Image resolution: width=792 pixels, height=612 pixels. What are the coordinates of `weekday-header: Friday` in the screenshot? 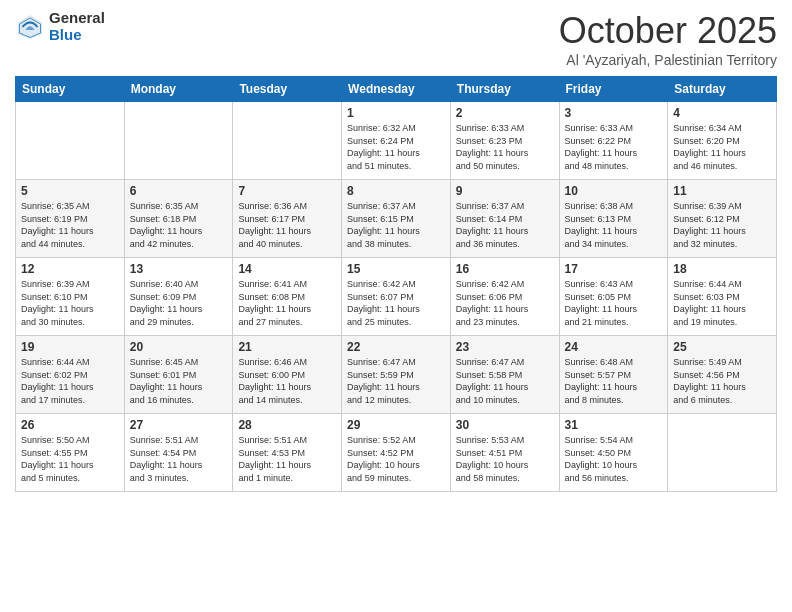 It's located at (614, 90).